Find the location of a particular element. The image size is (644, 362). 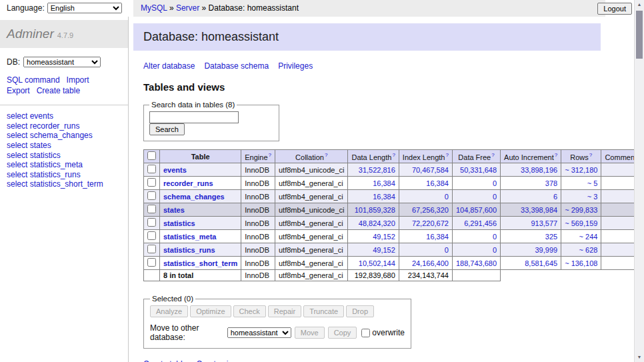

auto-increment-link: 33,398,984 is located at coordinates (539, 210).